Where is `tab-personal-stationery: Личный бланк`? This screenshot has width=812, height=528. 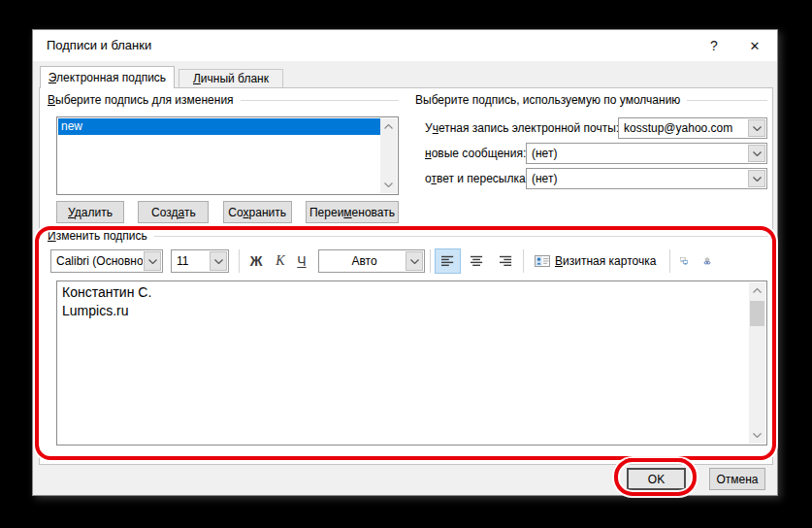
tab-personal-stationery: Личный бланк is located at coordinates (231, 79).